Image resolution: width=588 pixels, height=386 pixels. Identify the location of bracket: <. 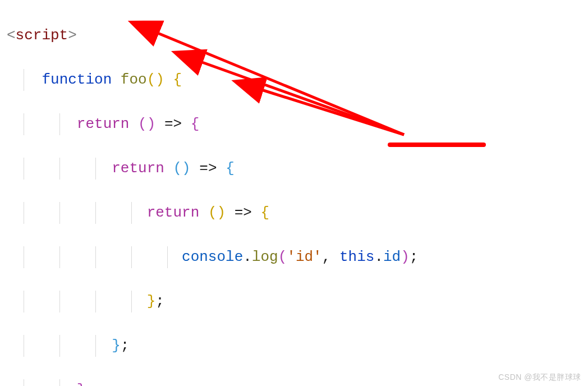
(11, 35).